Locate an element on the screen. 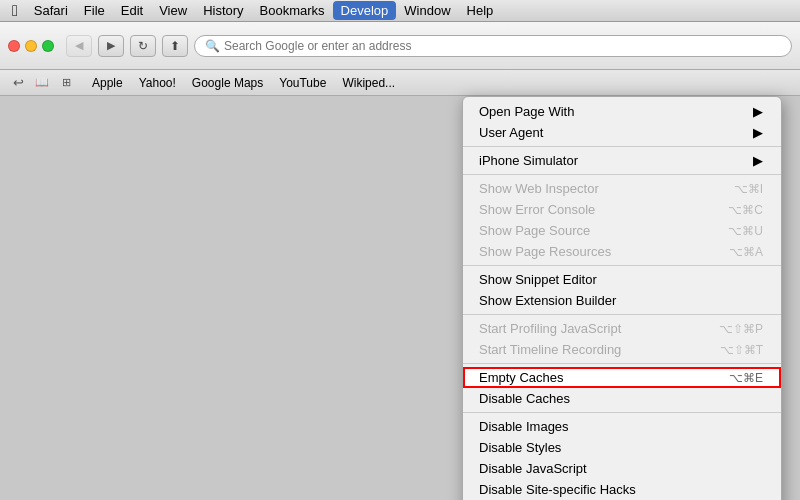  show-page-source-label: Show Page Source is located at coordinates (534, 230).